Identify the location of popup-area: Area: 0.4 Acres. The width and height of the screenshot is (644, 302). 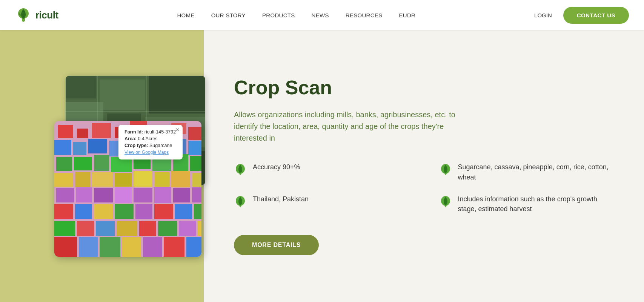
(151, 139).